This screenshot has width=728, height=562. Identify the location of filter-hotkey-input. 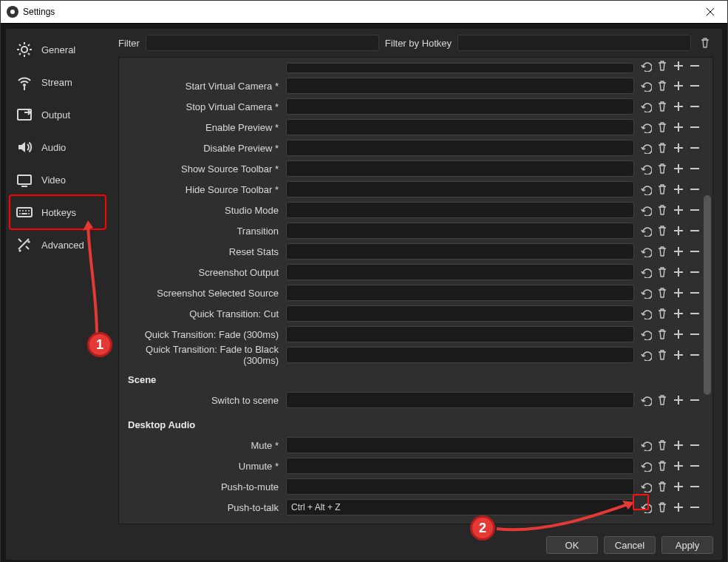
(574, 43).